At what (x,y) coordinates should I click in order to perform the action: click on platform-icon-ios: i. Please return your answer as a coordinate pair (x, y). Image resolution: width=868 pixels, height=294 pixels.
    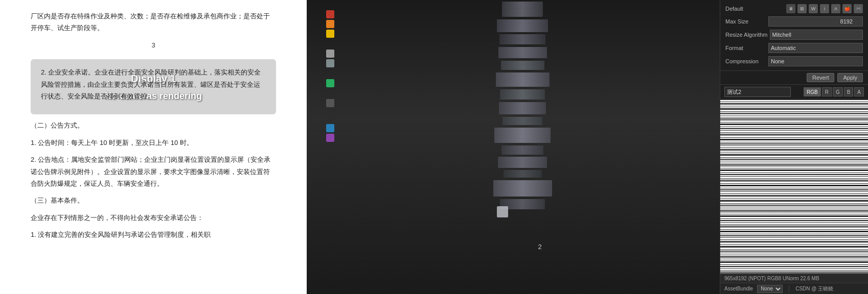
    Looking at the image, I should click on (825, 9).